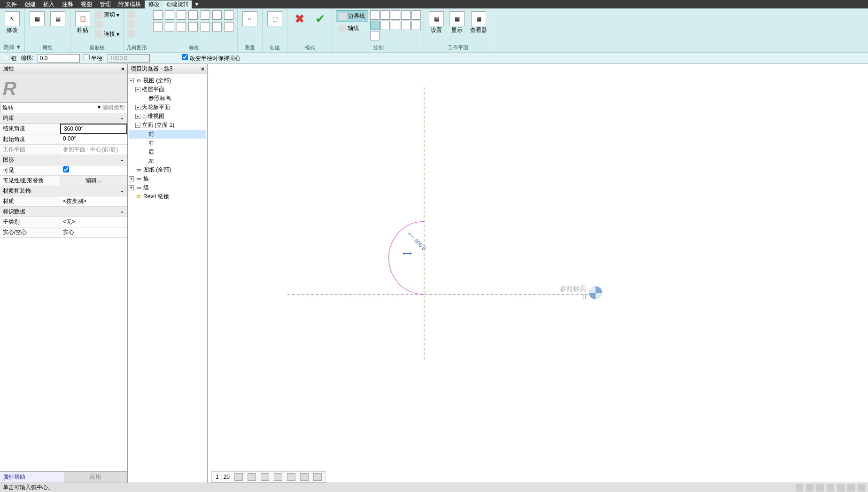 This screenshot has width=868, height=492. Describe the element at coordinates (318, 477) in the screenshot. I see `hide-isolate-icon` at that location.